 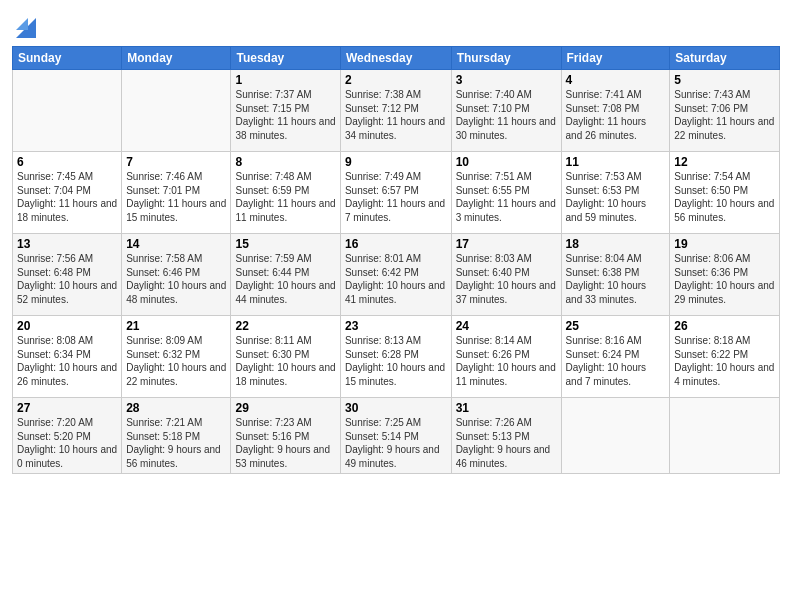 What do you see at coordinates (396, 326) in the screenshot?
I see `day-number: 23` at bounding box center [396, 326].